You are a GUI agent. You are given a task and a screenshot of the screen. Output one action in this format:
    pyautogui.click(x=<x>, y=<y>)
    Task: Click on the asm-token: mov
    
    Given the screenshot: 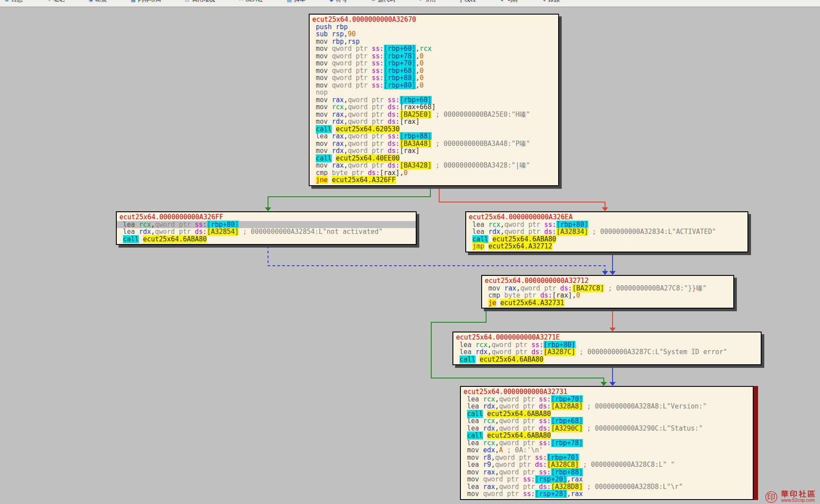 What is the action you would take?
    pyautogui.click(x=322, y=165)
    